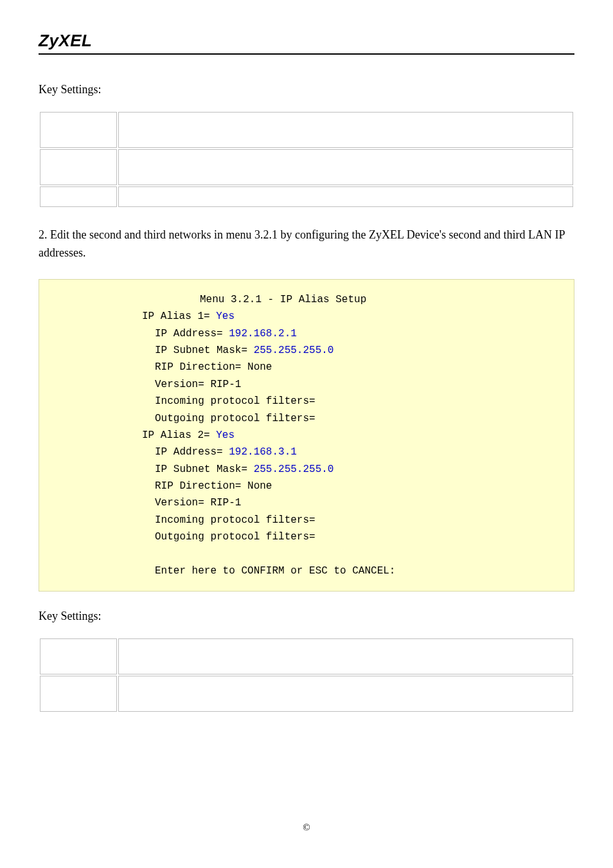 The width and height of the screenshot is (613, 868). What do you see at coordinates (306, 42) in the screenshot?
I see `brand-logo: ZyXEL` at bounding box center [306, 42].